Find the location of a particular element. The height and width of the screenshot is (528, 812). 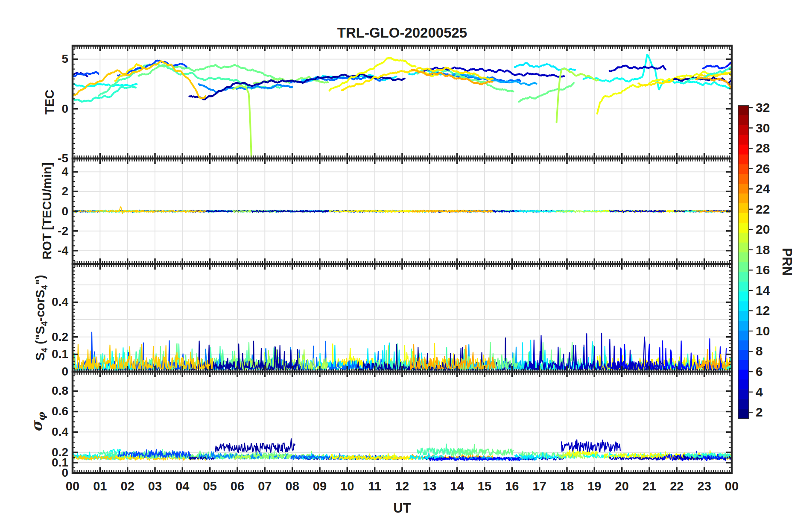

y-tick-label-s4: 0.2 is located at coordinates (34, 337).